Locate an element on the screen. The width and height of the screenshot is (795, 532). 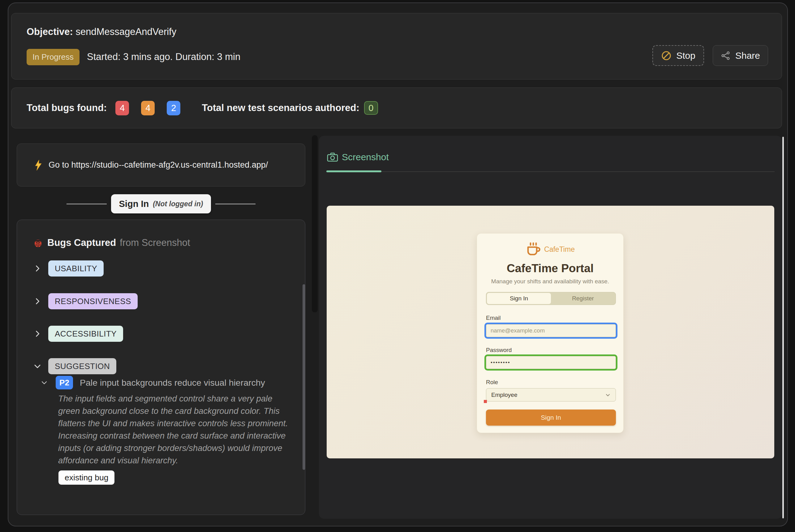
status-row: In Progress Started: 3 mins ago. Duratio… is located at coordinates (133, 57).